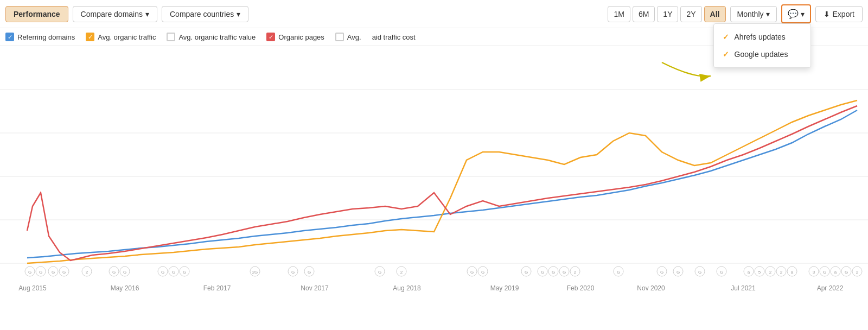 The height and width of the screenshot is (330, 868). Describe the element at coordinates (830, 288) in the screenshot. I see `x-label-apr2022: Apr 2022` at that location.